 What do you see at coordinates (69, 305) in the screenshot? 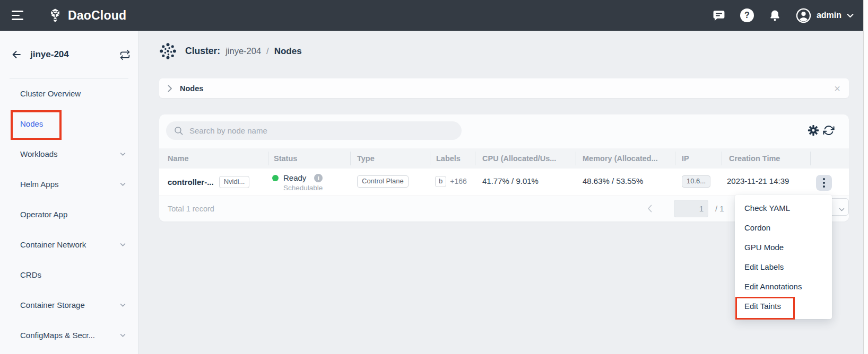
I see `sidebar-item-container-storage: Container Storage` at bounding box center [69, 305].